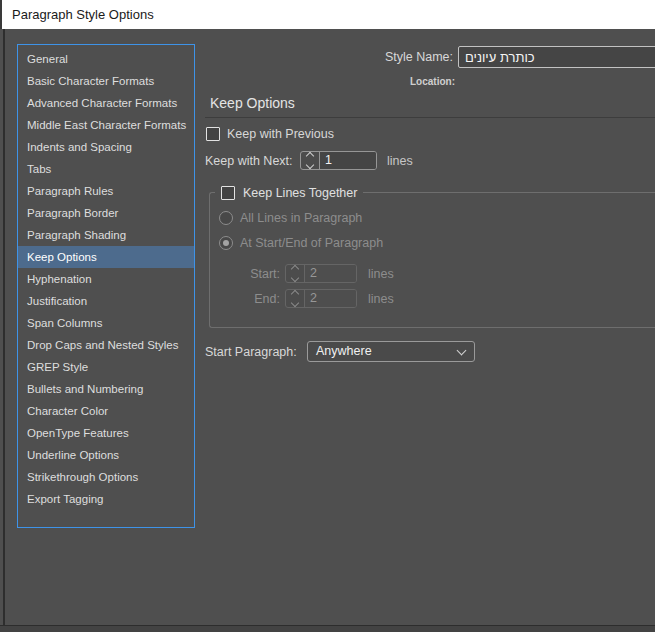 Image resolution: width=655 pixels, height=632 pixels. Describe the element at coordinates (398, 82) in the screenshot. I see `location-label: Location:` at that location.